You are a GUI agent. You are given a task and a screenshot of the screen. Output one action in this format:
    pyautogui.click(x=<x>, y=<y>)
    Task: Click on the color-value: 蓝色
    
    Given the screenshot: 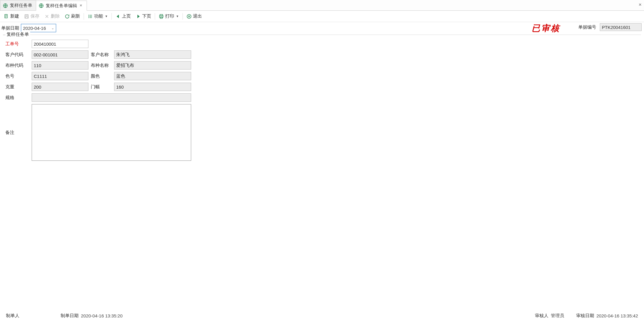 What is the action you would take?
    pyautogui.click(x=121, y=76)
    